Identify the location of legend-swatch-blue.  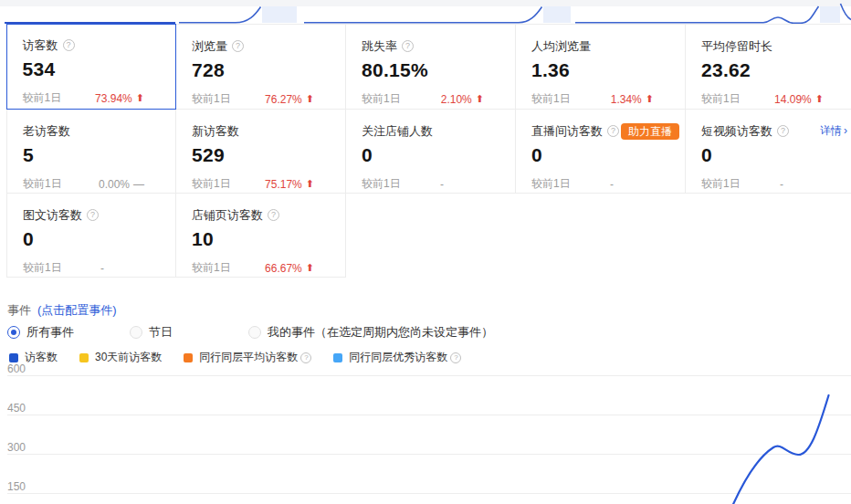
(14, 358).